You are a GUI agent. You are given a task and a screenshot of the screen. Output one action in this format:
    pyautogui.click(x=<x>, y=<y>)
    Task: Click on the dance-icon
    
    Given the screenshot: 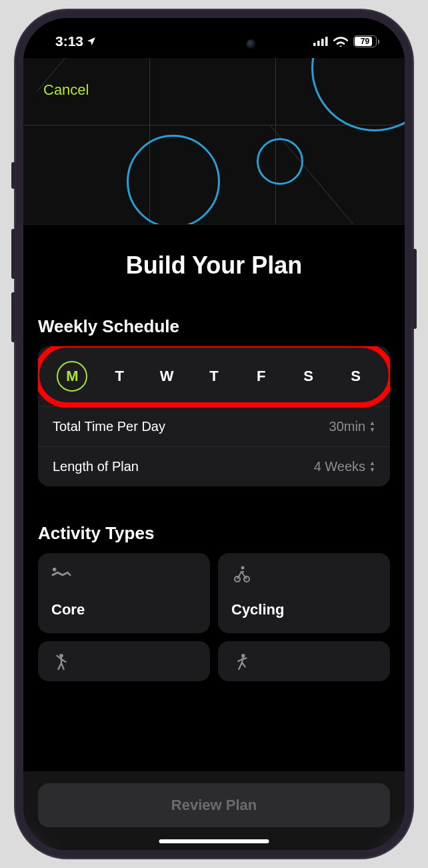 What is the action you would take?
    pyautogui.click(x=61, y=662)
    